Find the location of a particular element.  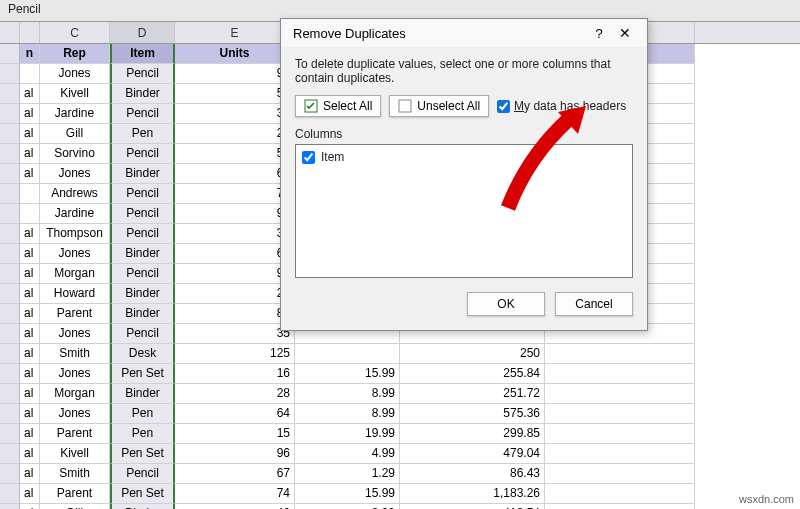

cell: Kivell is located at coordinates (75, 94).